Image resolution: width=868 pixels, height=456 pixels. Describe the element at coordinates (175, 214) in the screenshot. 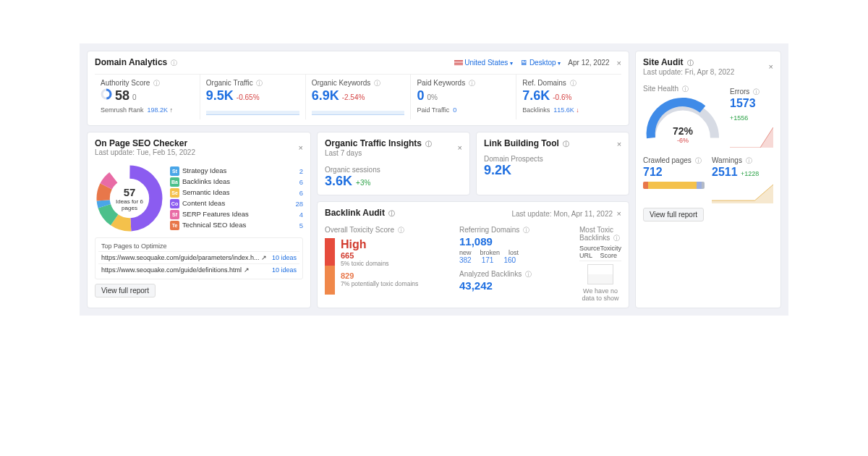

I see `legend-icon: Sf` at that location.